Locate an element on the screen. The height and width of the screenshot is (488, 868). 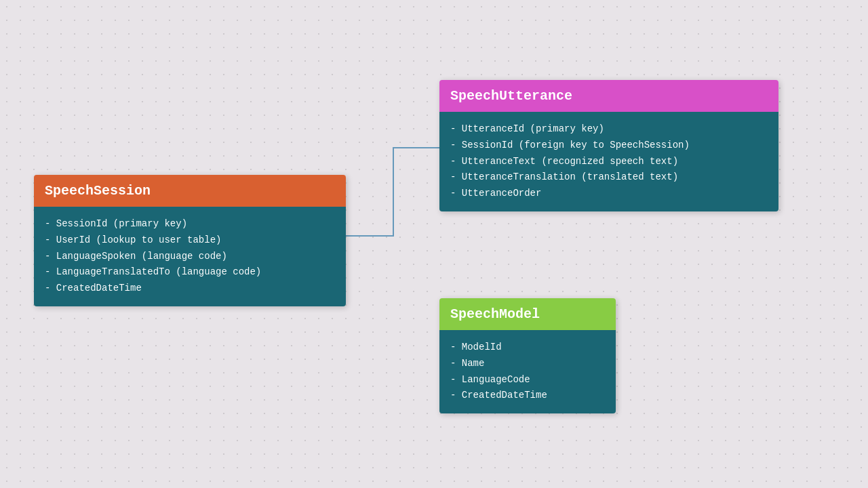
field-utterance-text: - UtteranceText (recognized speech text) is located at coordinates (609, 162).